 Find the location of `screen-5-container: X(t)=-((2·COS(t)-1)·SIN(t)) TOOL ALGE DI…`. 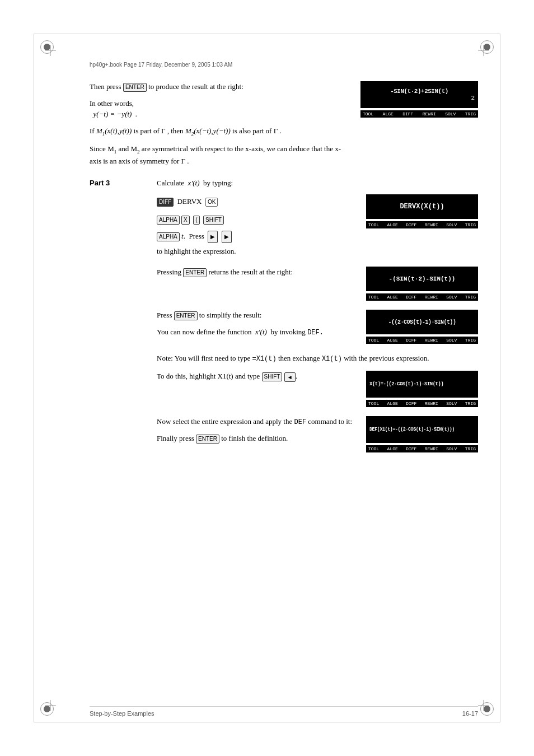

screen-5-container: X(t)=-((2·COS(t)-1)·SIN(t)) TOOL ALGE DI… is located at coordinates (422, 391).